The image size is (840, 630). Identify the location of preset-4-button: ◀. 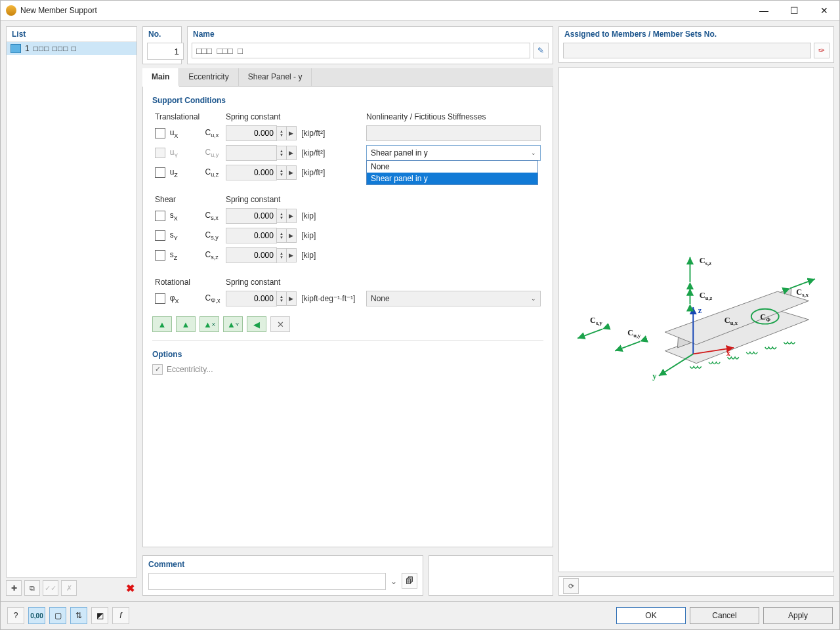
(257, 324).